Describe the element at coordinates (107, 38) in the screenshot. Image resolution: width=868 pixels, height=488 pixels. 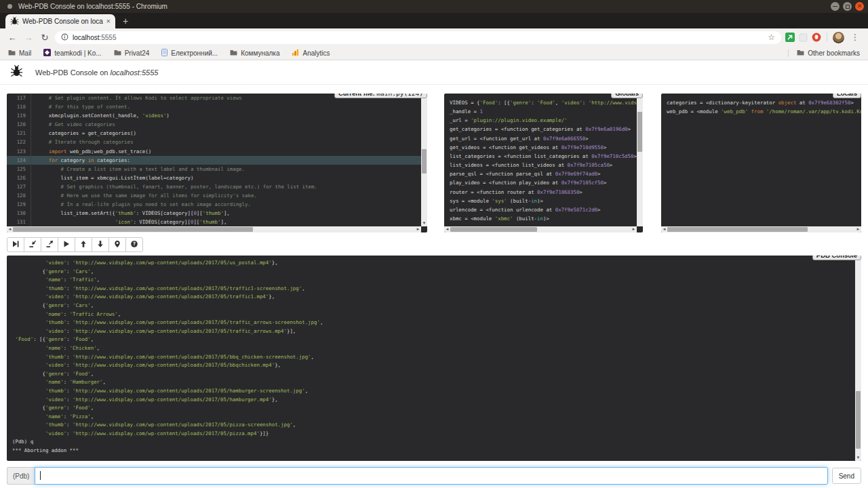
I see `url-port: :5555` at that location.